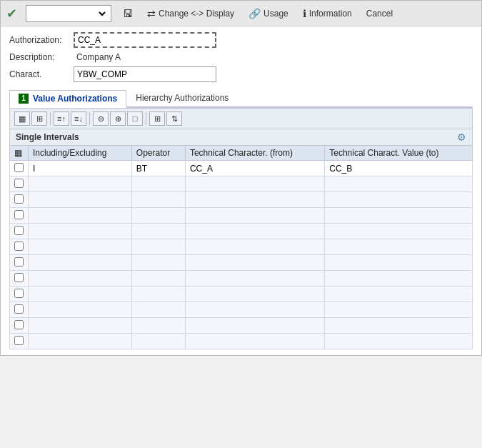 This screenshot has height=448, width=482. Describe the element at coordinates (159, 169) in the screenshot. I see `cell-operator: BT` at that location.